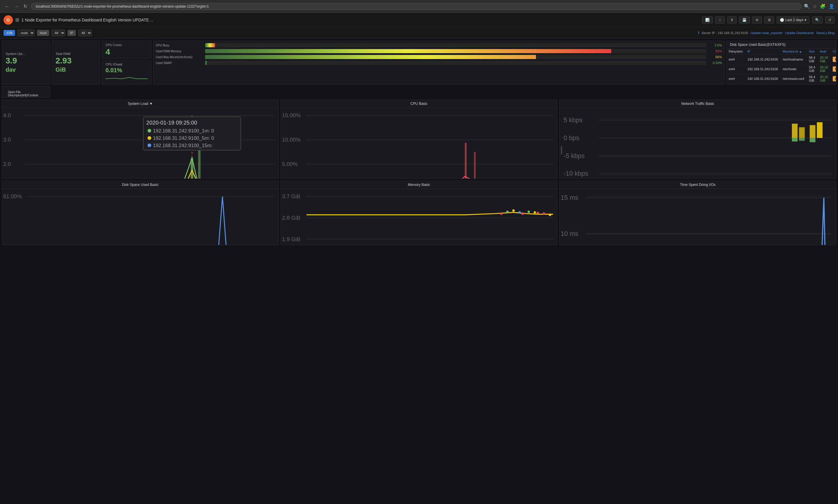 This screenshot has width=838, height=504. Describe the element at coordinates (794, 59) in the screenshot. I see `cell-mounted: /etc/hostname` at that location.